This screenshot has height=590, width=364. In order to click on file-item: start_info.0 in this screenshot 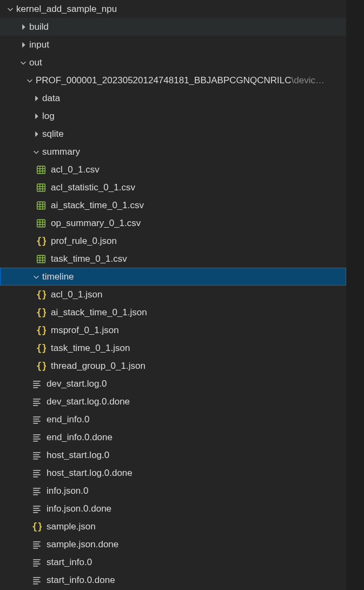, I will do `click(173, 562)`.